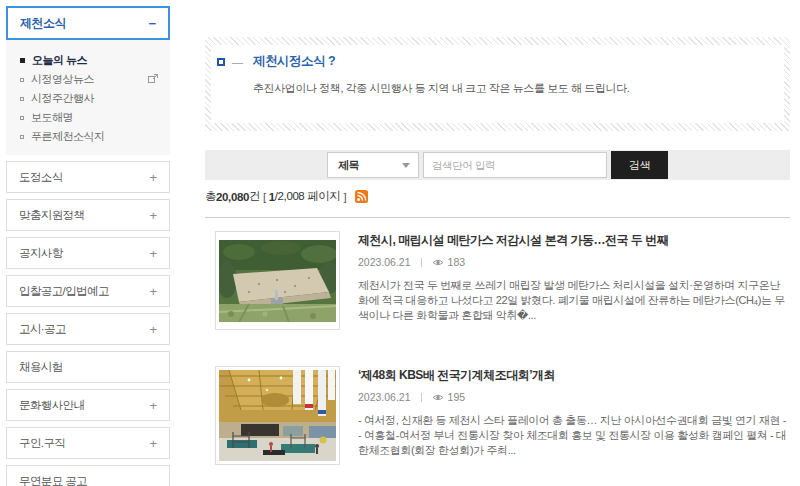  What do you see at coordinates (498, 84) in the screenshot?
I see `intro-box: — 제천시정소식 ? 추진사업이나 정책, 각종 시민행사 등 지역 내 크고 …` at bounding box center [498, 84].